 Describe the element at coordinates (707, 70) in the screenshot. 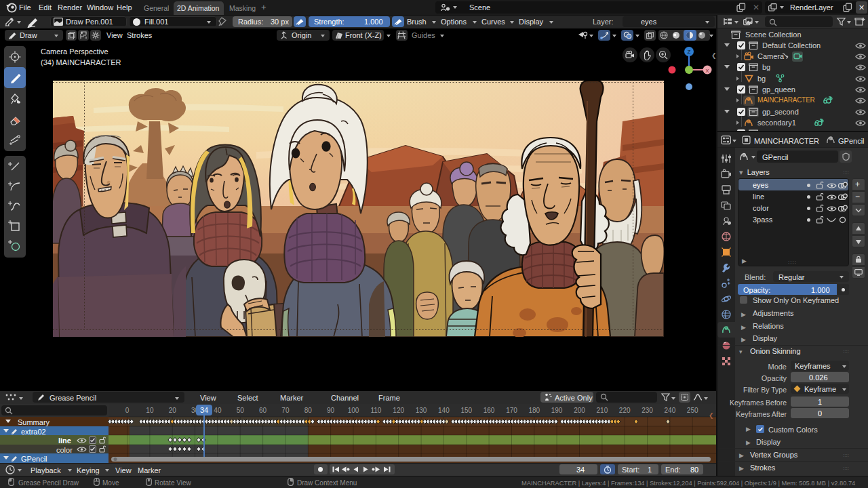

I see `svg-text: X` at that location.